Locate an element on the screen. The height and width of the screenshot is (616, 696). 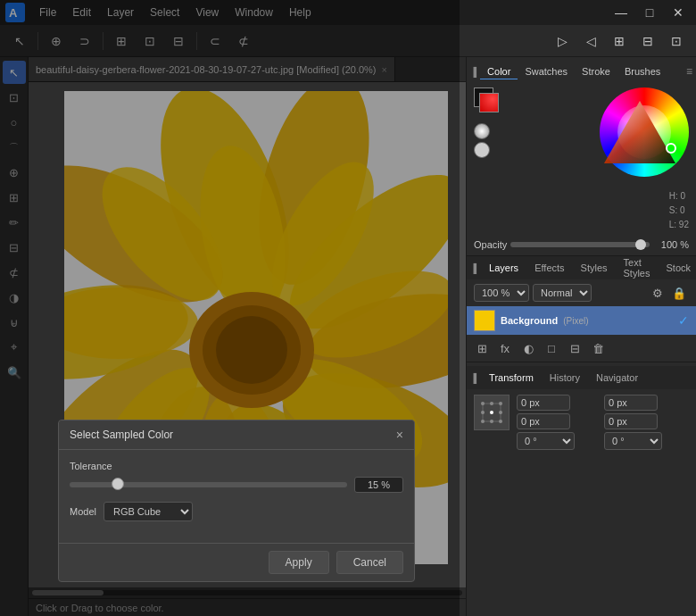
transform-anchor-icon is located at coordinates (492, 412).